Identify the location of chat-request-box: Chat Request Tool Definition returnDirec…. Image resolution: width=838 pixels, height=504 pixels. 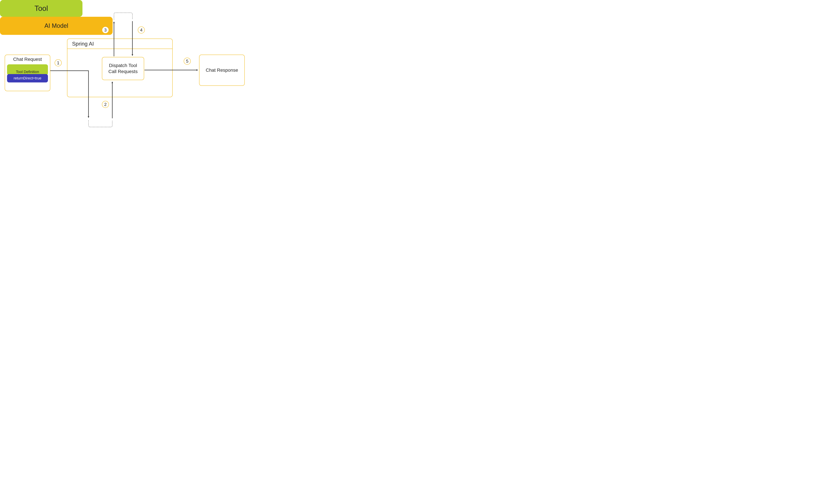
(28, 73).